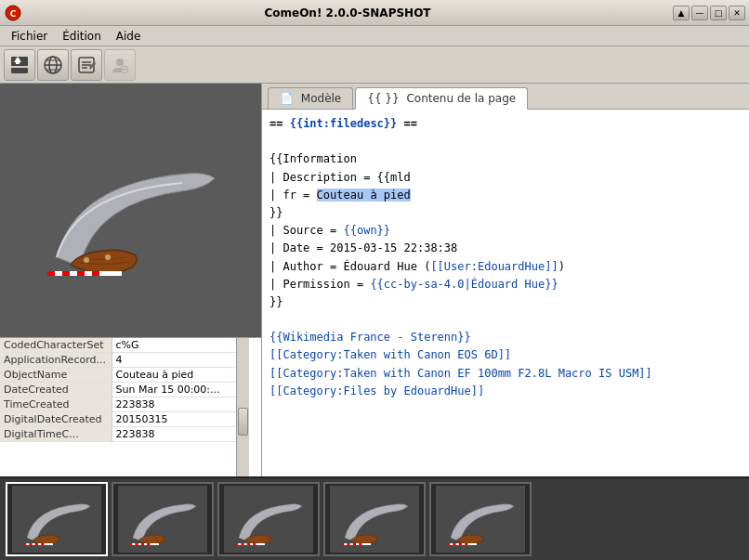 Image resolution: width=749 pixels, height=560 pixels. Describe the element at coordinates (56, 435) in the screenshot. I see `iptc-field: DigitalTimeC...` at that location.